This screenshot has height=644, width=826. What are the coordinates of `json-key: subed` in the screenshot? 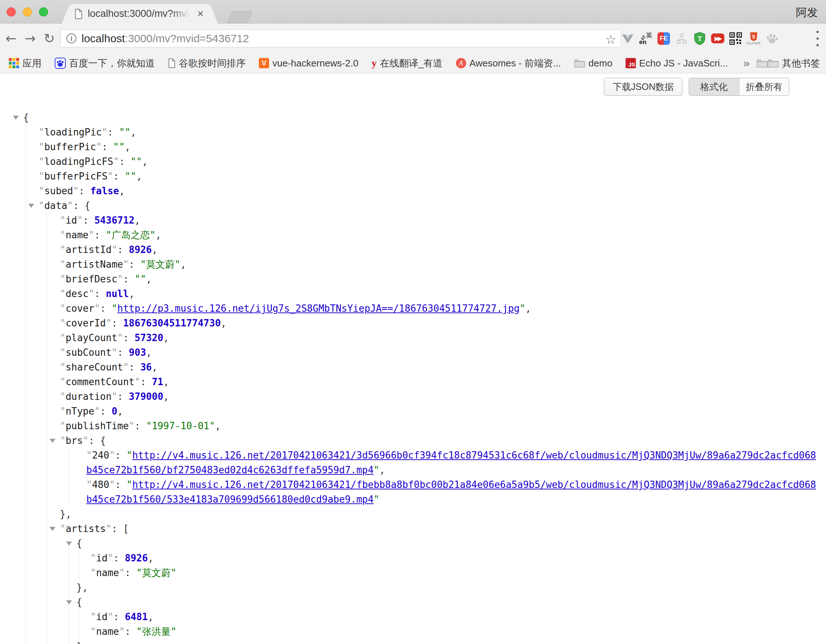 It's located at (59, 191).